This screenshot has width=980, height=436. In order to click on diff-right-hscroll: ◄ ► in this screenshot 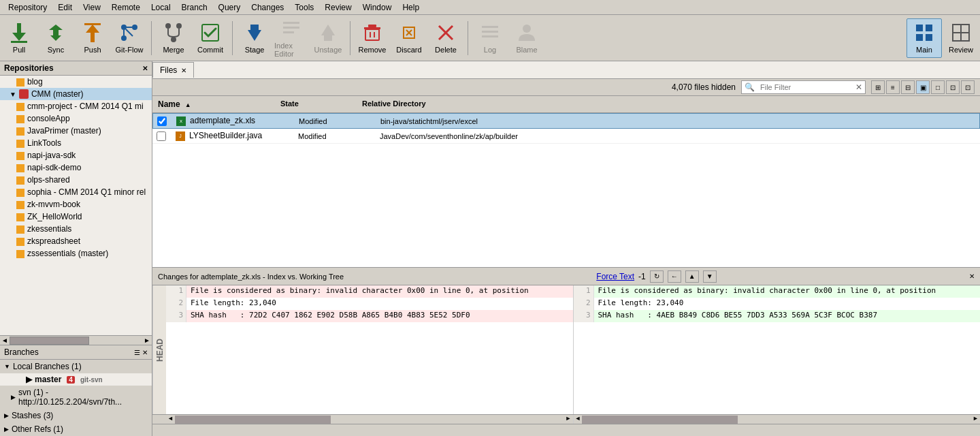, I will do `click(777, 420)`.